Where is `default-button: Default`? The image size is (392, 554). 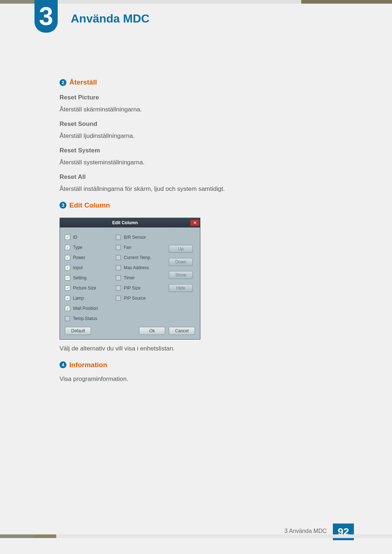 default-button: Default is located at coordinates (78, 331).